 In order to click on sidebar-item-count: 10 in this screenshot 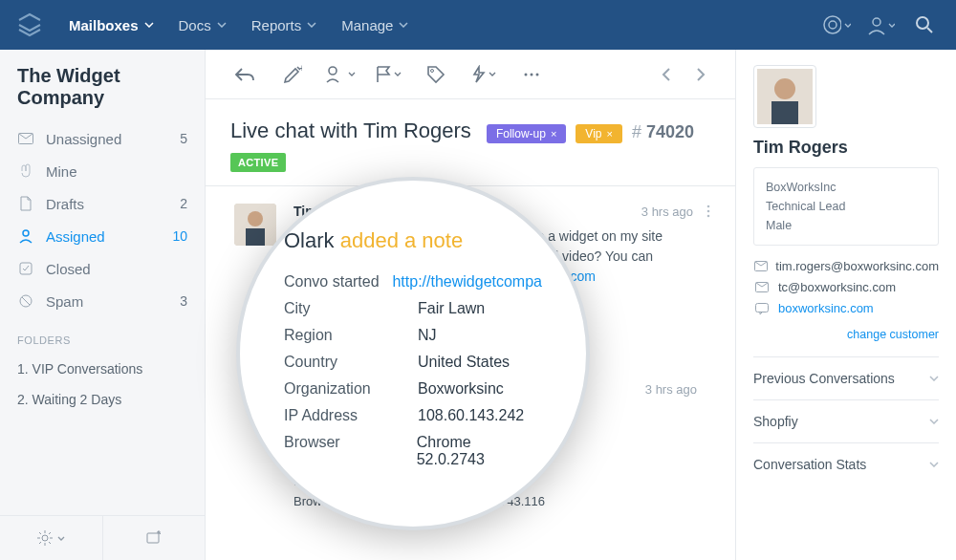, I will do `click(180, 236)`.